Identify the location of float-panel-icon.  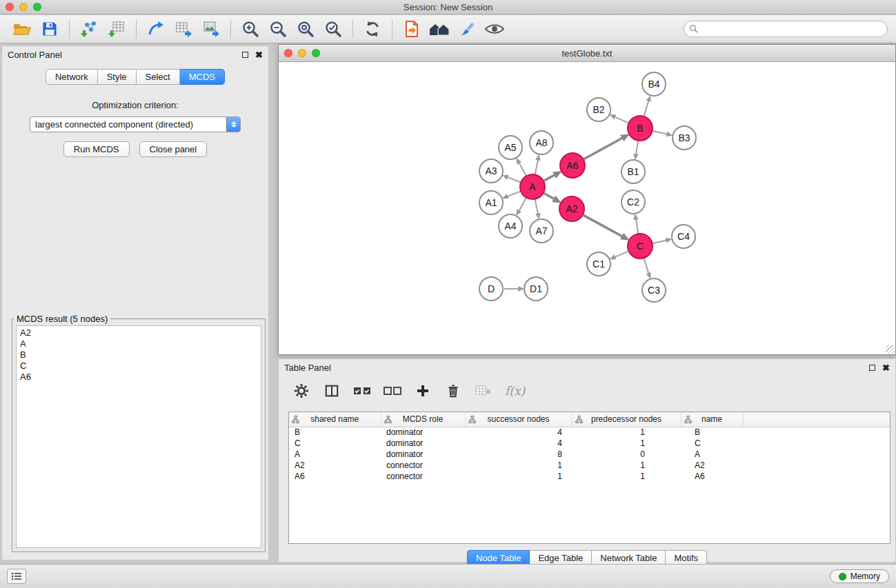
(246, 55).